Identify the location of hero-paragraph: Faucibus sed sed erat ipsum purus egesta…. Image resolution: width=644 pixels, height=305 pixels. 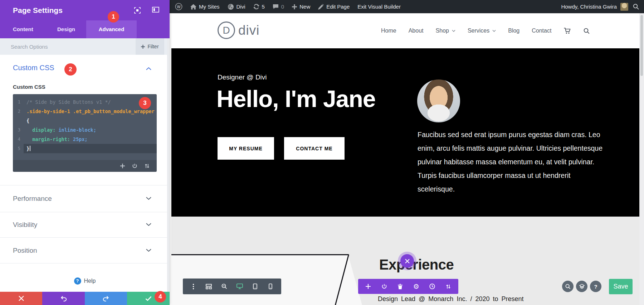
(513, 162).